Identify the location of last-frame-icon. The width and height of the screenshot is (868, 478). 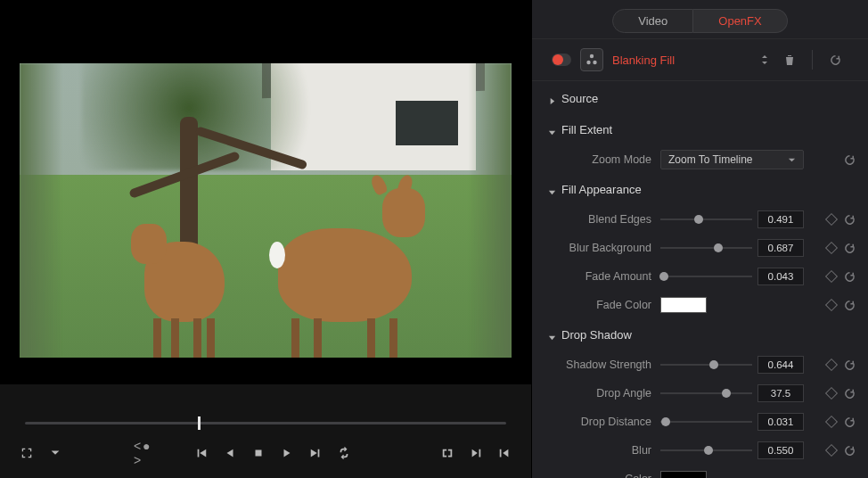
(315, 453).